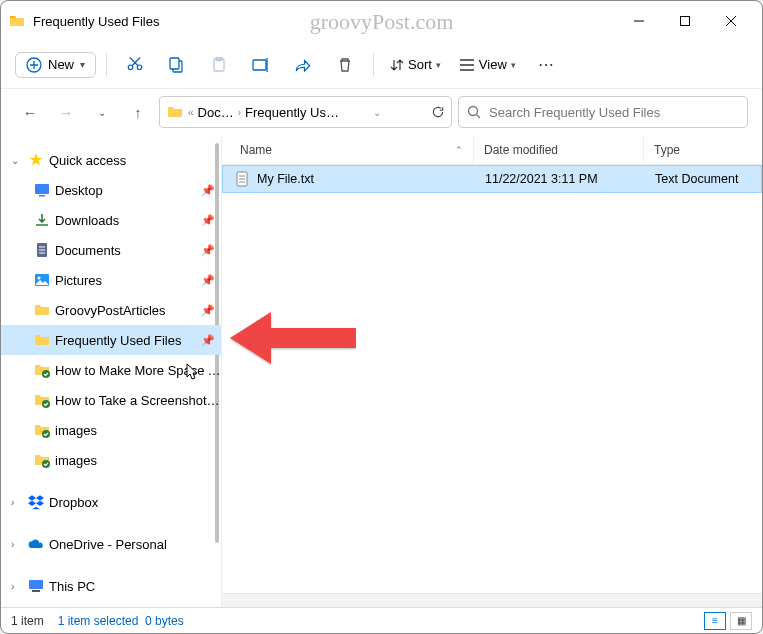  Describe the element at coordinates (111, 400) in the screenshot. I see `sidebar-item-screenshot: How to Take a Screenshot on` at that location.